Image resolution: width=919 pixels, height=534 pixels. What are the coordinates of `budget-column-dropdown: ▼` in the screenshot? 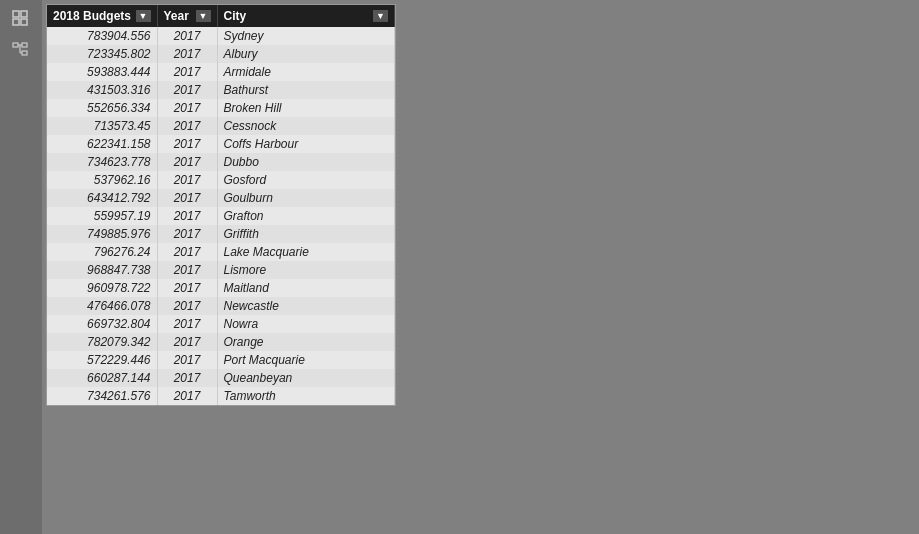 It's located at (144, 16).